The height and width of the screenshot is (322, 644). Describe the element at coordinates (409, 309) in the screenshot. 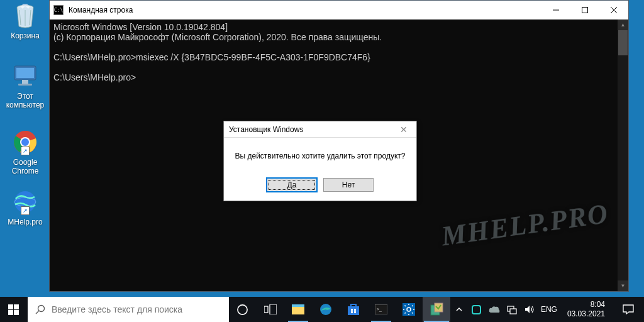

I see `taskbar-app-settings` at that location.